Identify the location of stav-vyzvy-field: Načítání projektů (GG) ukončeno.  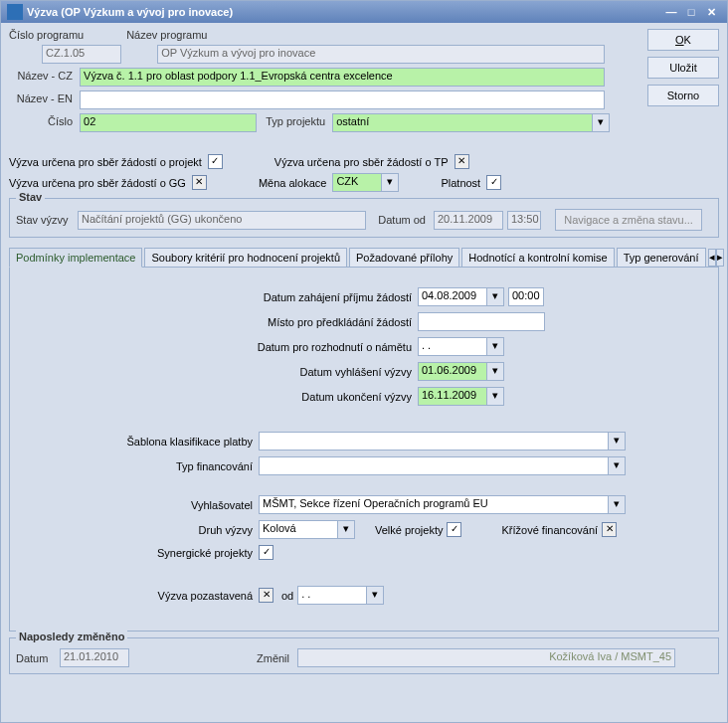
(222, 221).